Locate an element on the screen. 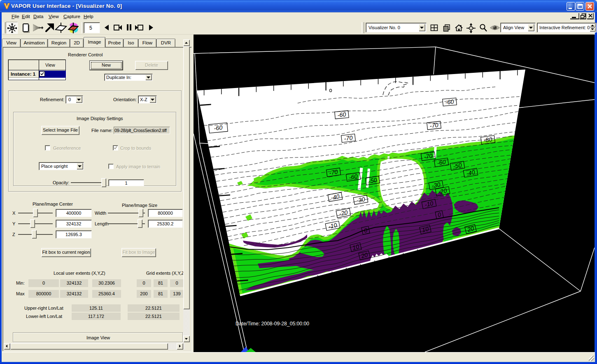 This screenshot has height=364, width=597. svg-text: -80 is located at coordinates (488, 140).